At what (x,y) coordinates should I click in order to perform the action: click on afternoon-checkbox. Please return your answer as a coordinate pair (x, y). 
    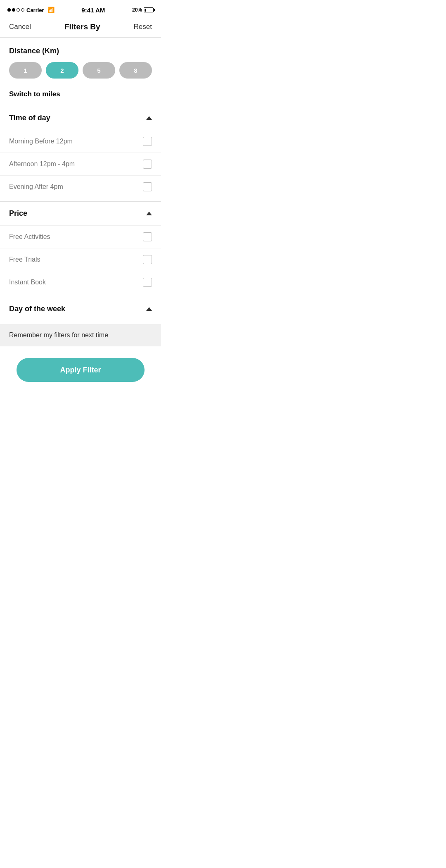
    Looking at the image, I should click on (147, 164).